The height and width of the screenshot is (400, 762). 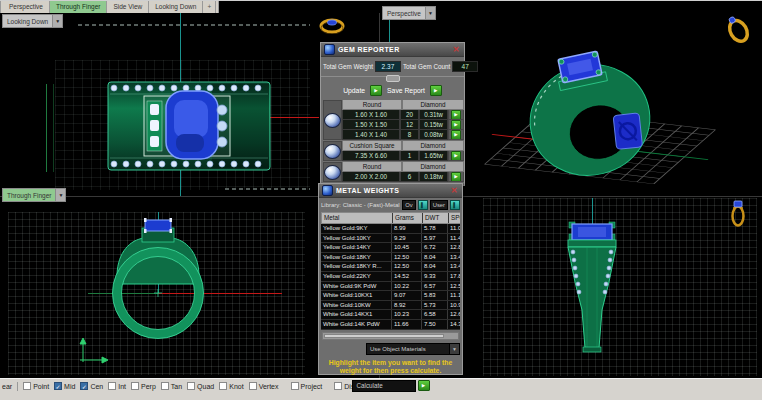 What do you see at coordinates (176, 7) in the screenshot?
I see `tab-looking-down: Looking Down` at bounding box center [176, 7].